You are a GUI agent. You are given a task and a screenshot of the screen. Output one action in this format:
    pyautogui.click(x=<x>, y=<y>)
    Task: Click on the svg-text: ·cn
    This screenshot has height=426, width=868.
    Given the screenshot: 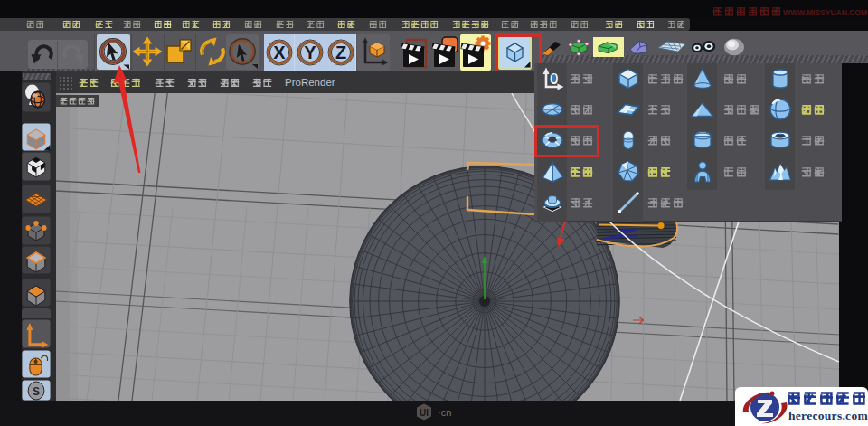 What is the action you would take?
    pyautogui.click(x=445, y=412)
    